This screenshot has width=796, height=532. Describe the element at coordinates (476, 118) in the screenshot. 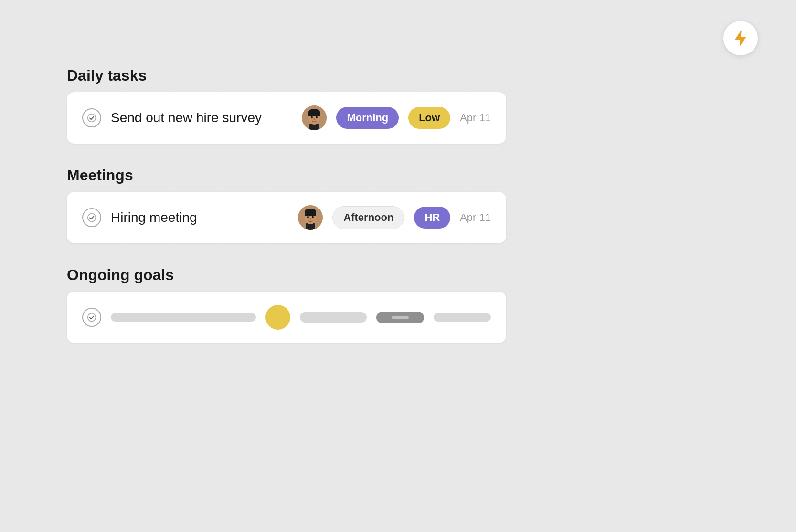

I see `date-survey: Apr 11` at that location.